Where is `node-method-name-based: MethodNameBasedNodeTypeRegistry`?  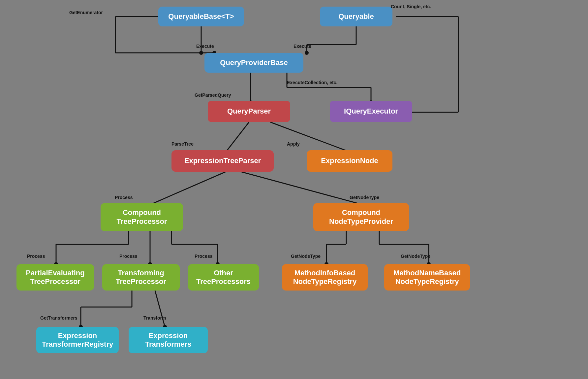 node-method-name-based: MethodNameBasedNodeTypeRegistry is located at coordinates (427, 277).